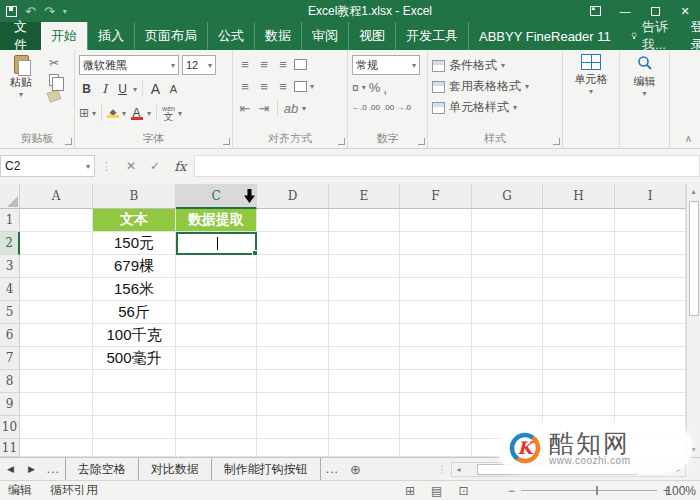 The image size is (700, 500). I want to click on align-middle-icon: ≡, so click(264, 64).